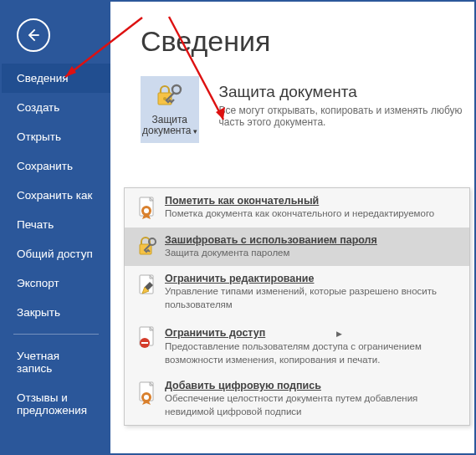 This screenshot has height=455, width=476. Describe the element at coordinates (312, 405) in the screenshot. I see `dd-desc: Обеспечение целостности документа путем …` at that location.